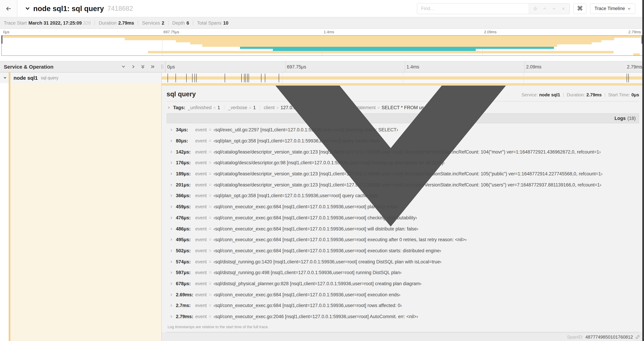 The image size is (644, 341). I want to click on find-input, so click(473, 9).